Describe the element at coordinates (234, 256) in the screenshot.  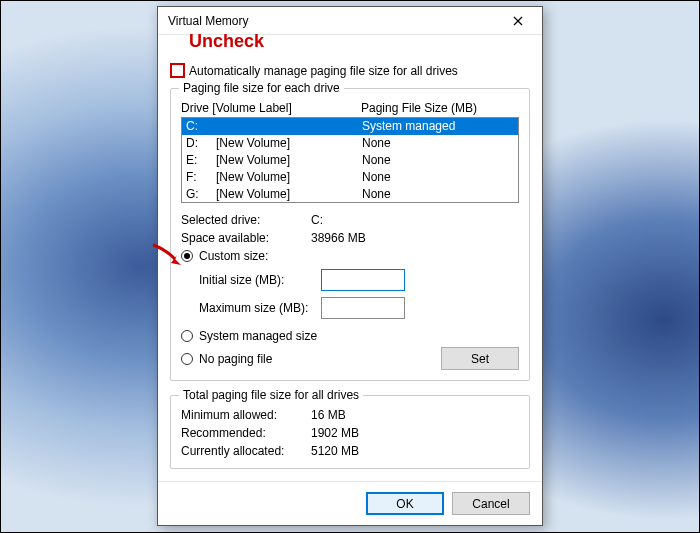
I see `custom-size-label: Custom size:` at that location.